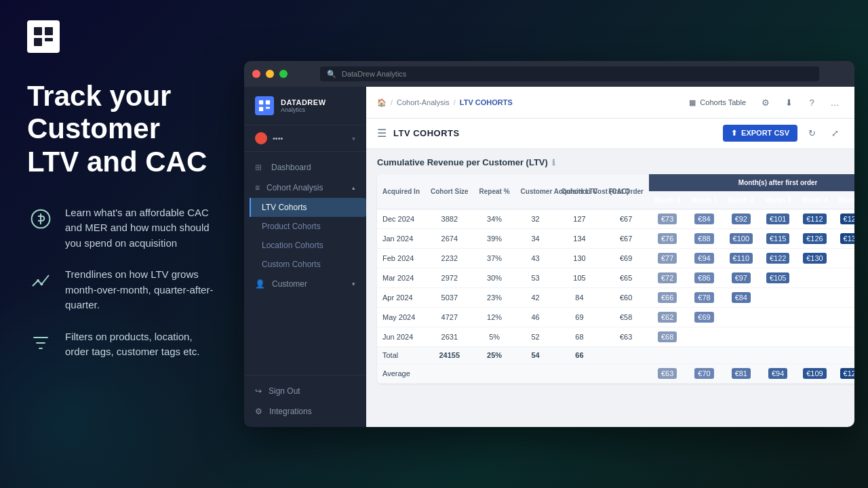 Image resolution: width=868 pixels, height=488 pixels. Describe the element at coordinates (741, 220) in the screenshot. I see `td-month-2: €92` at that location.